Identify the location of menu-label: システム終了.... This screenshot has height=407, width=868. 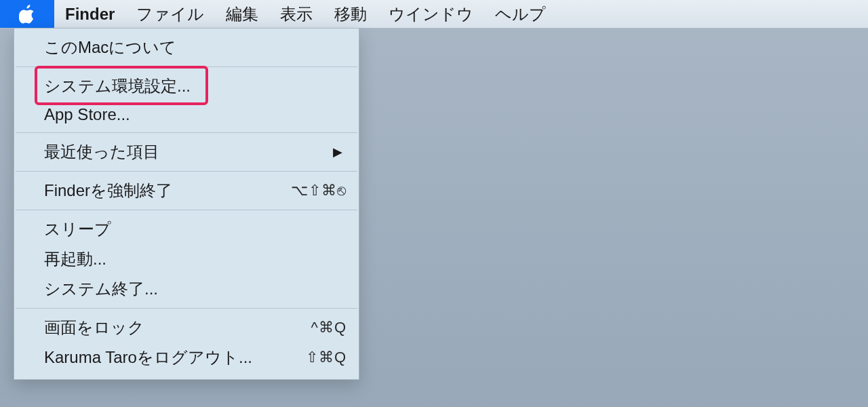
(195, 289).